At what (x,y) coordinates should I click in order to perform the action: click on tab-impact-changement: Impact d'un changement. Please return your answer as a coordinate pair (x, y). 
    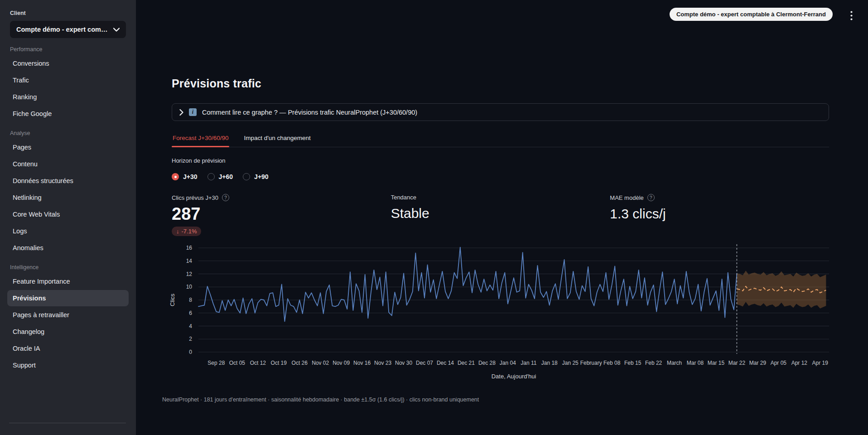
    Looking at the image, I should click on (277, 140).